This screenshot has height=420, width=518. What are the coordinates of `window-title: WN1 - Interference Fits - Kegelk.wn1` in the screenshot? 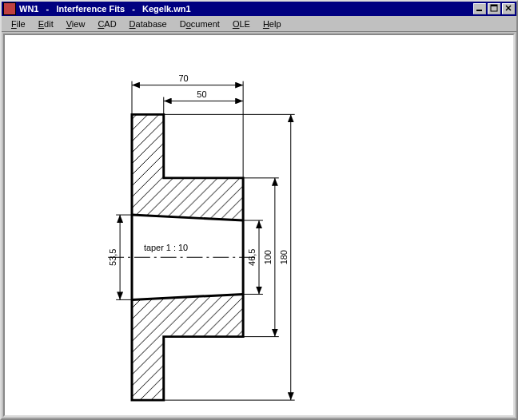 It's located at (245, 9).